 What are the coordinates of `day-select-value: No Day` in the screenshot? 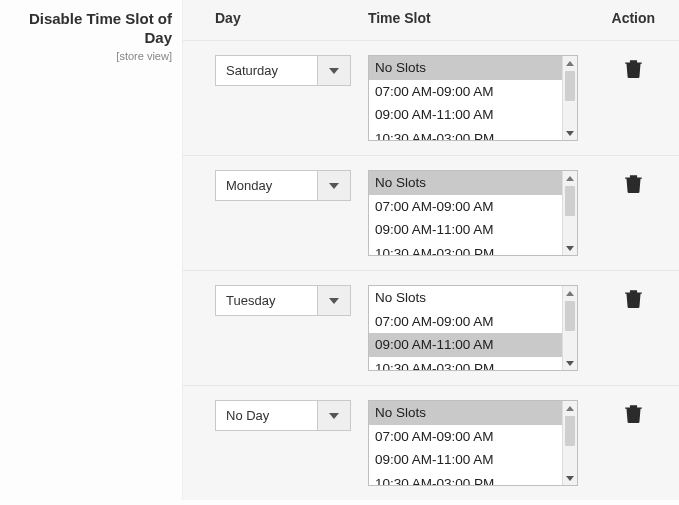 It's located at (266, 416).